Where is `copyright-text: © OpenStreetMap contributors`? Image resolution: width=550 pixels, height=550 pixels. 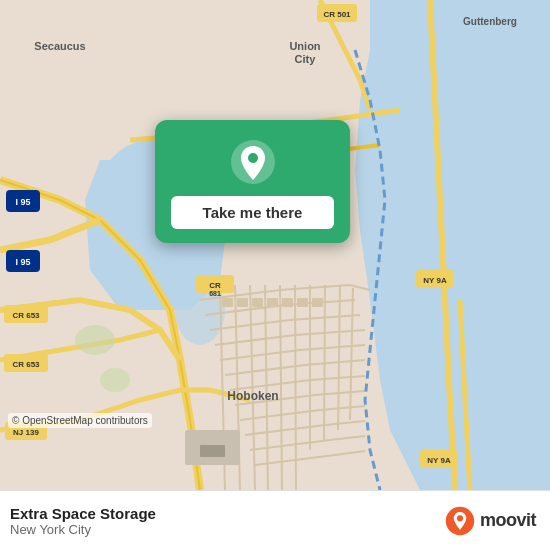 copyright-text: © OpenStreetMap contributors is located at coordinates (80, 420).